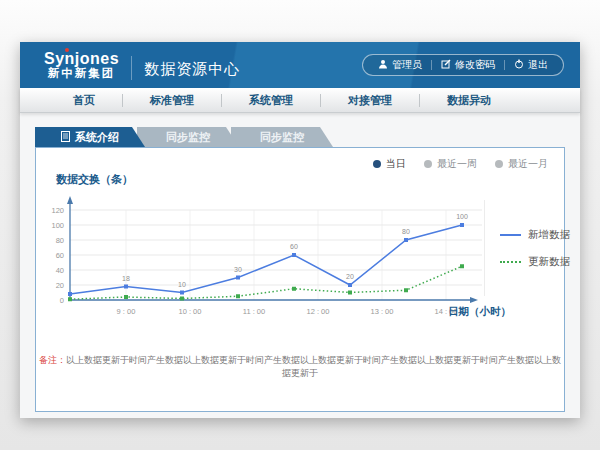 This screenshot has width=600, height=450. What do you see at coordinates (60, 240) in the screenshot?
I see `y-tick-label: 80` at bounding box center [60, 240].